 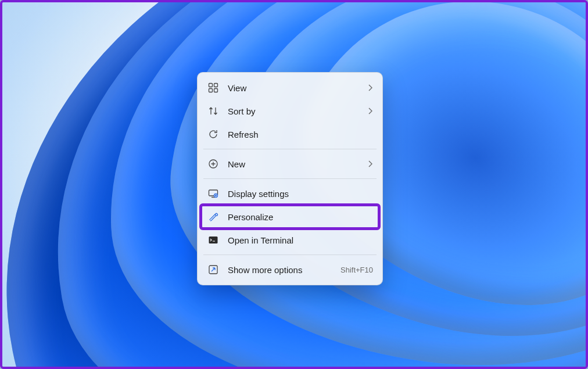 I want to click on new-icon, so click(x=213, y=164).